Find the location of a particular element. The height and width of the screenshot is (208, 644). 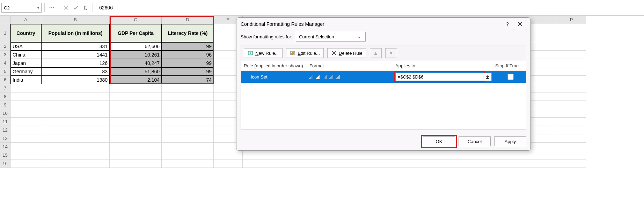

cell: 126 is located at coordinates (75, 63).